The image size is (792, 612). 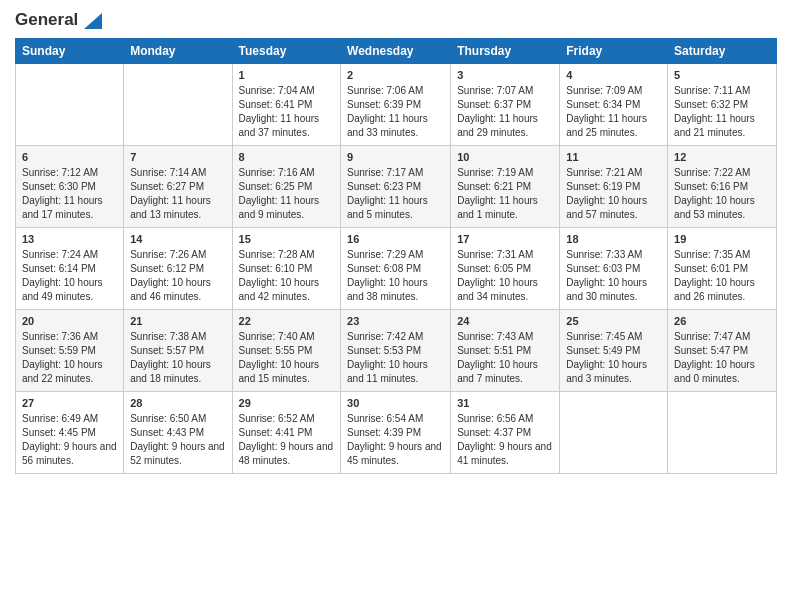 I want to click on cell-3-7: 19Sunrise: 7:35 AMSunset: 6:01 PMDayligh…, so click(x=722, y=268).